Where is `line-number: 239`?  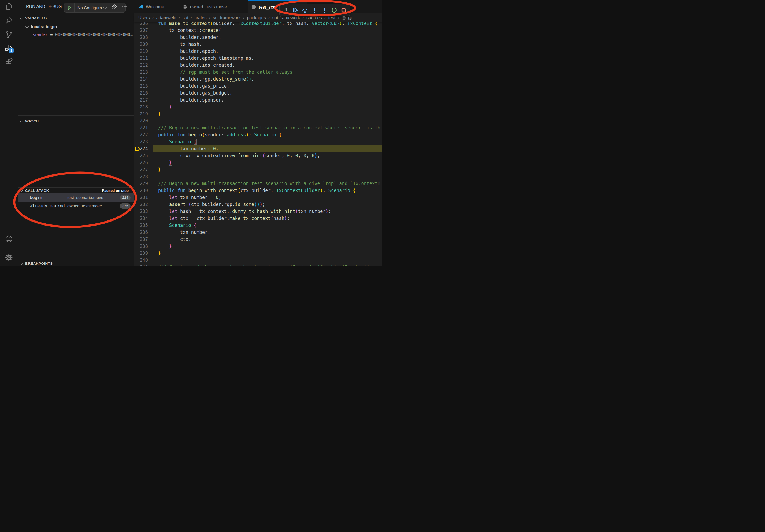
line-number: 239 is located at coordinates (144, 253).